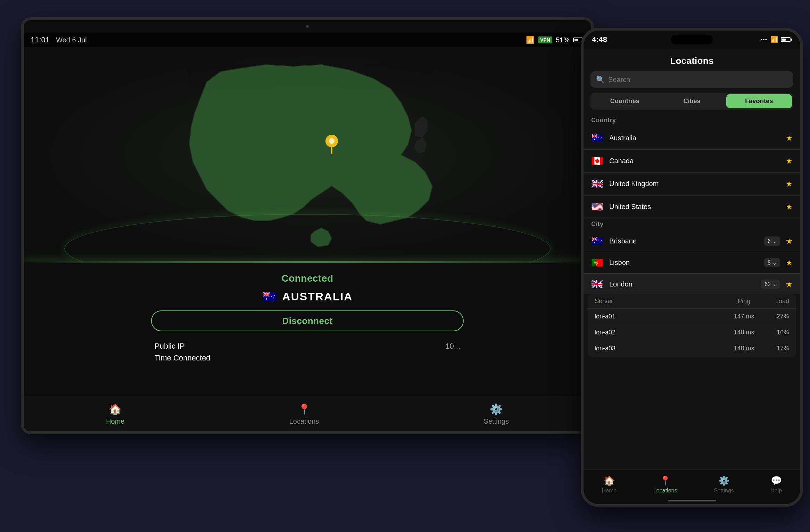 Image resolution: width=810 pixels, height=532 pixels. I want to click on tablet-nav-bar: 🏠 Home 📍 Locations ⚙️ Settings, so click(307, 414).